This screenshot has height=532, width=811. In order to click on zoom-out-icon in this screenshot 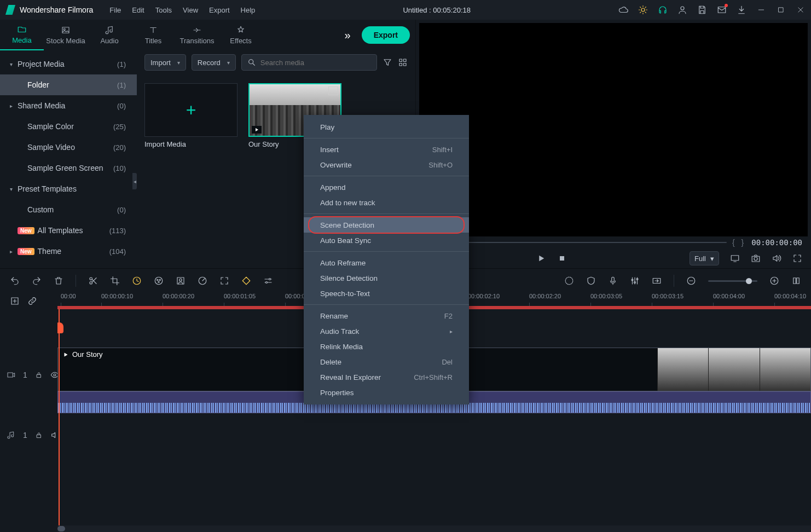, I will do `click(691, 281)`.